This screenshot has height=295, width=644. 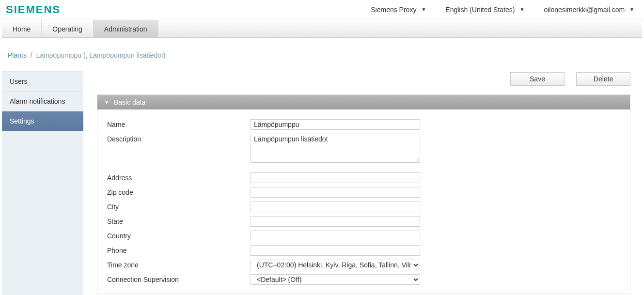 I want to click on row-description: Description Lämpöpumpun lisätiedot, so click(x=363, y=148).